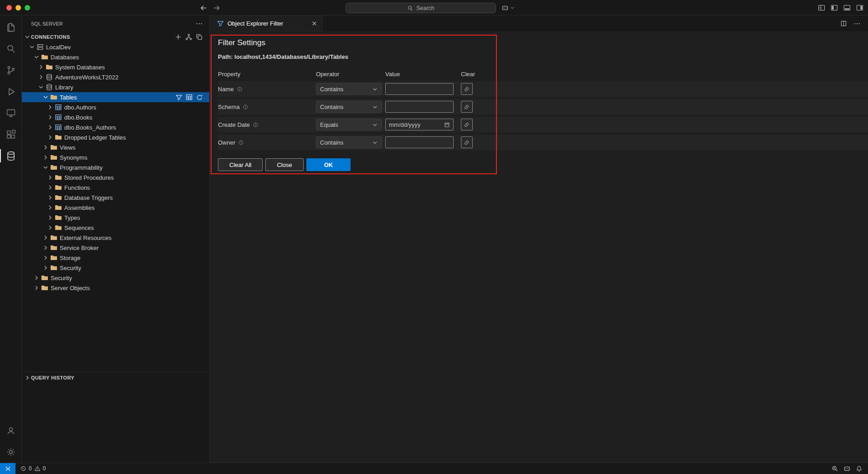  I want to click on tree-item: dbo.Books, so click(116, 117).